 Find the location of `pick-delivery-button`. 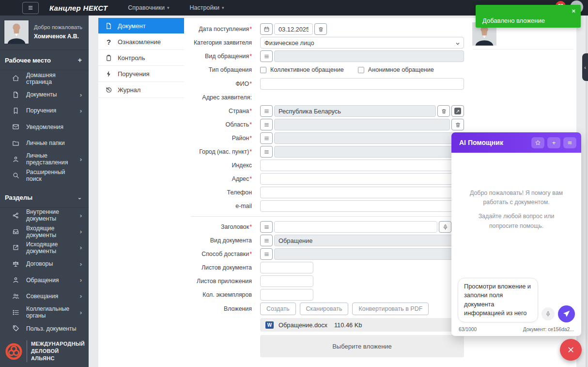

pick-delivery-button is located at coordinates (266, 254).